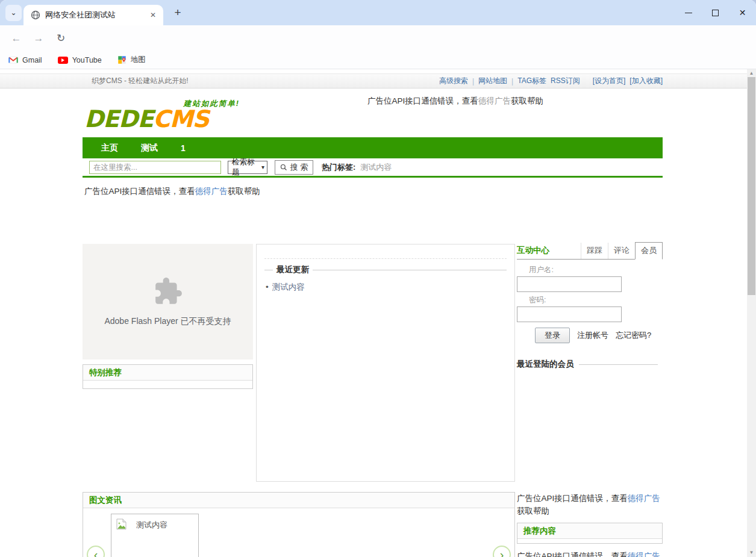  Describe the element at coordinates (13, 13) in the screenshot. I see `tab-search-button: ⌄` at that location.